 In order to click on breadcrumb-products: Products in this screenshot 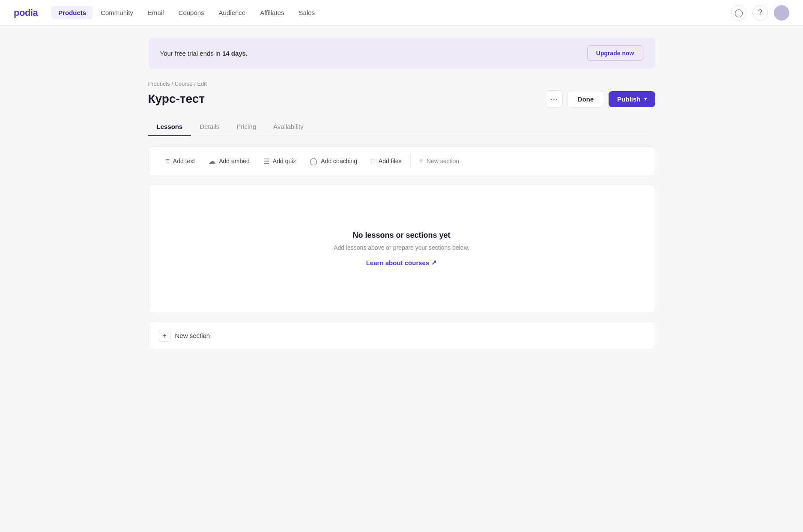, I will do `click(159, 84)`.